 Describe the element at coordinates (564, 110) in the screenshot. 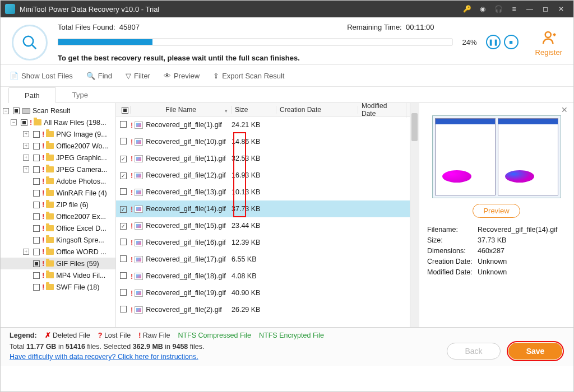

I see `close-preview-icon: ✕` at that location.